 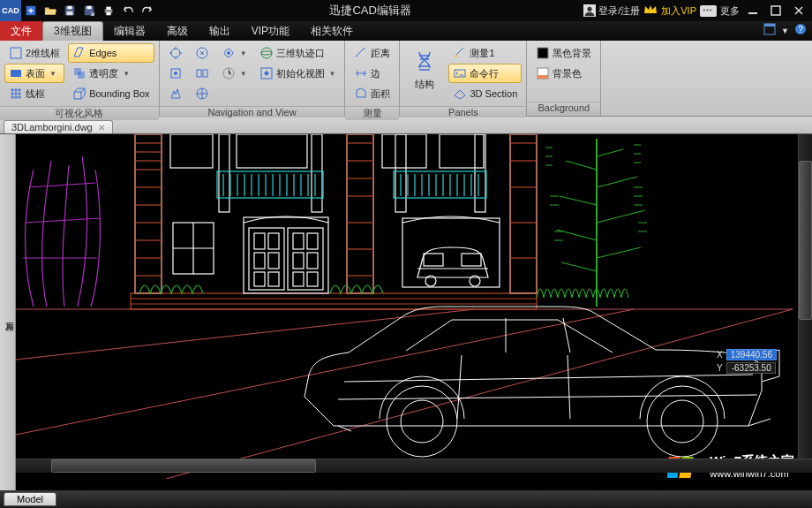 I want to click on nav-icon-d, so click(x=202, y=53).